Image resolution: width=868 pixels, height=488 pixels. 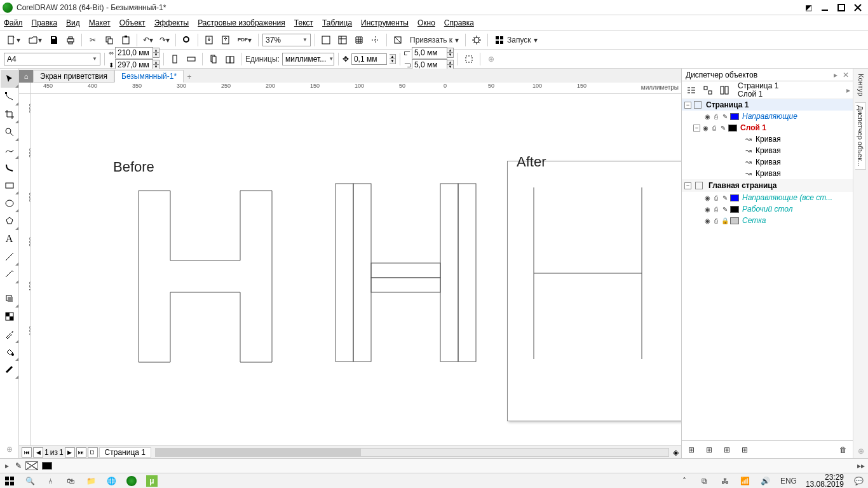 I want to click on utorrent-icon: μ, so click(x=152, y=481).